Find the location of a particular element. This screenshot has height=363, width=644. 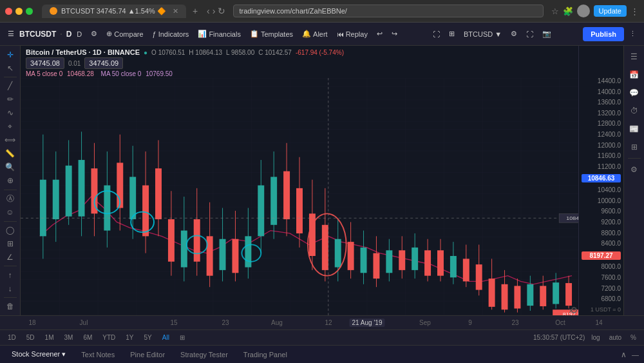

ma50-label: MA 50 close 0 is located at coordinates (121, 74).